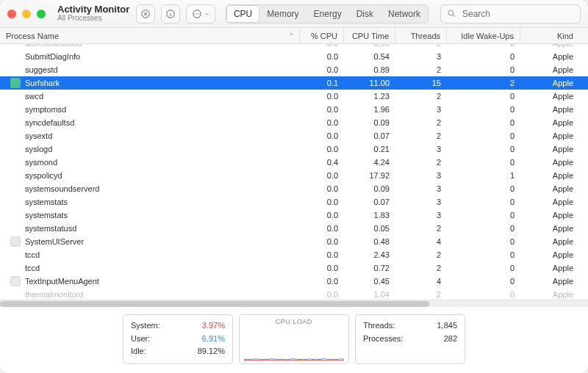 The width and height of the screenshot is (588, 373). Describe the element at coordinates (294, 228) in the screenshot. I see `table-row: systemstatusd0.00.0520Apple` at that location.